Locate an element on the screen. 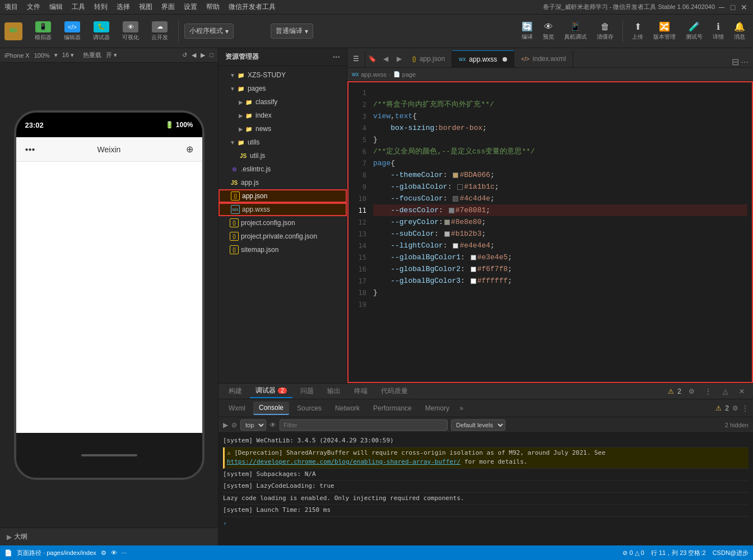  phone-forward-icon: ▶ is located at coordinates (203, 55).